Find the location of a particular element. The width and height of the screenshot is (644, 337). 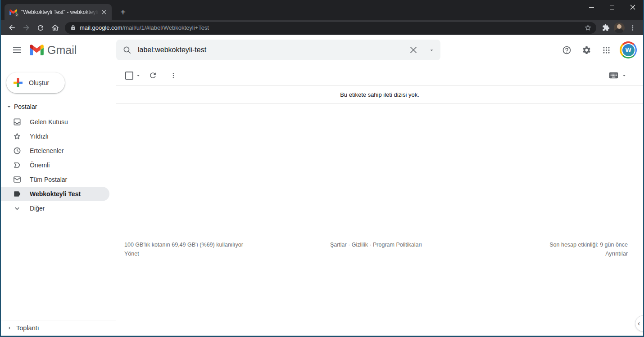

home-button is located at coordinates (55, 28).